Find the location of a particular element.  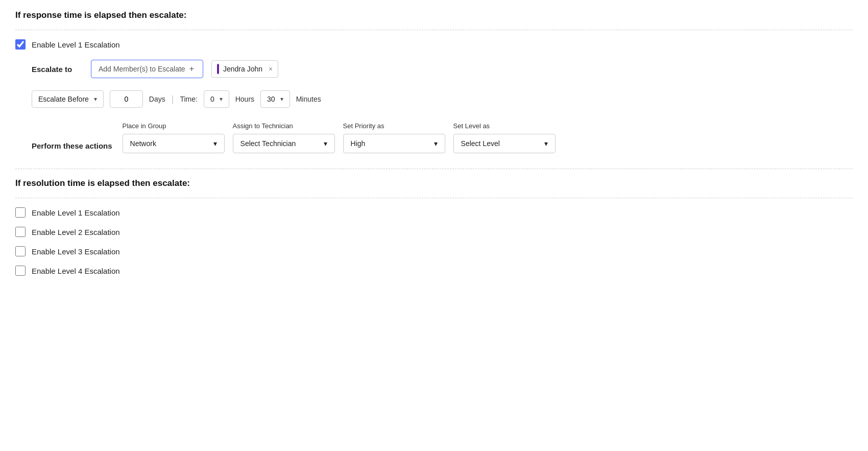

plus-icon: + is located at coordinates (192, 69).